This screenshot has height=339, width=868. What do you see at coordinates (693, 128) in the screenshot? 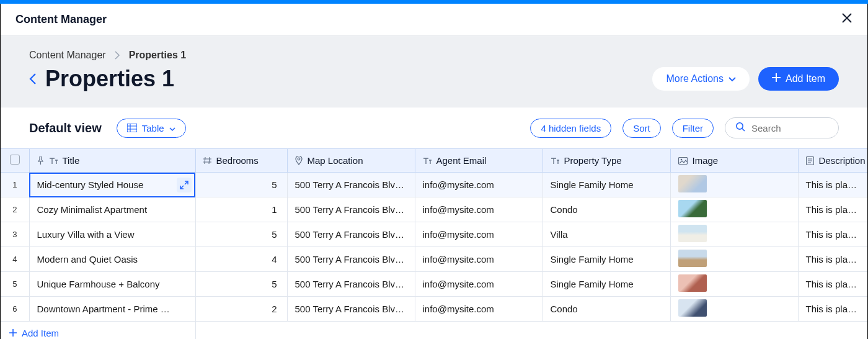
I see `filter-button: Filter` at bounding box center [693, 128].